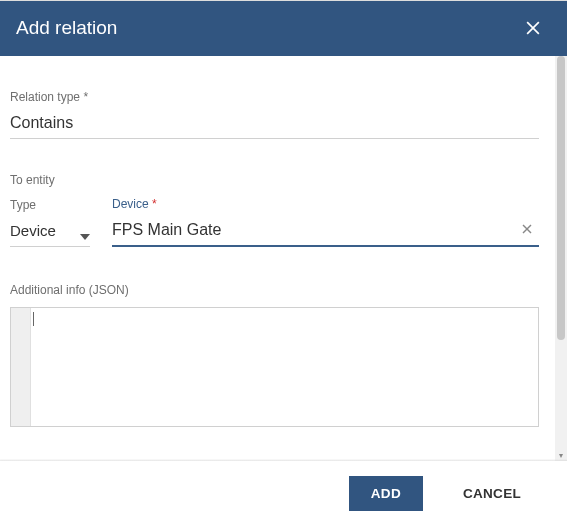 This screenshot has height=525, width=567. I want to click on dialog-footer: ADD CANCEL, so click(284, 493).